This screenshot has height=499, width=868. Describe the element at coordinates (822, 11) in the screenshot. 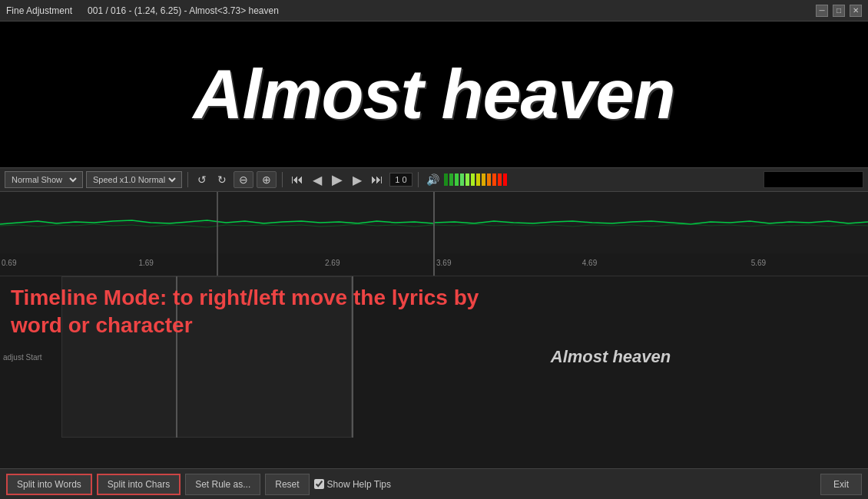

I see `minimize-button: ─` at that location.